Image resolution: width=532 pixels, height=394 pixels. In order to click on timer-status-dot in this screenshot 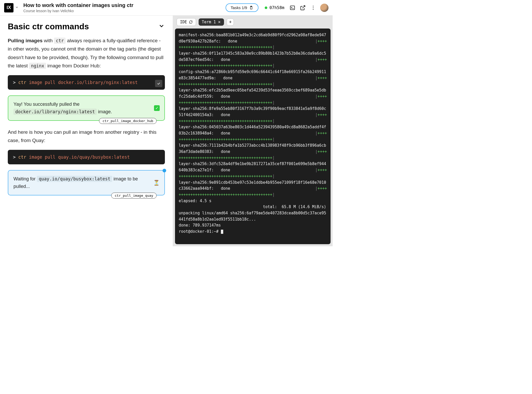, I will do `click(266, 8)`.